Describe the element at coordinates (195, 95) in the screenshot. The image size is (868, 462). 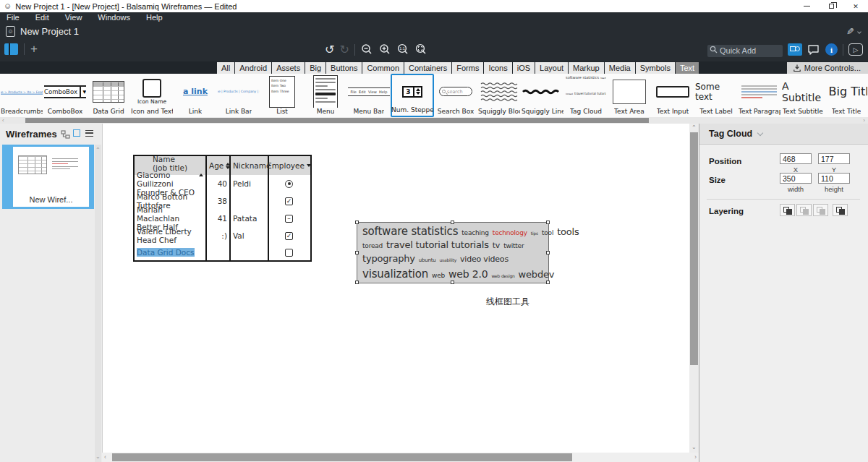
I see `palette-item-link: a linkLink` at that location.